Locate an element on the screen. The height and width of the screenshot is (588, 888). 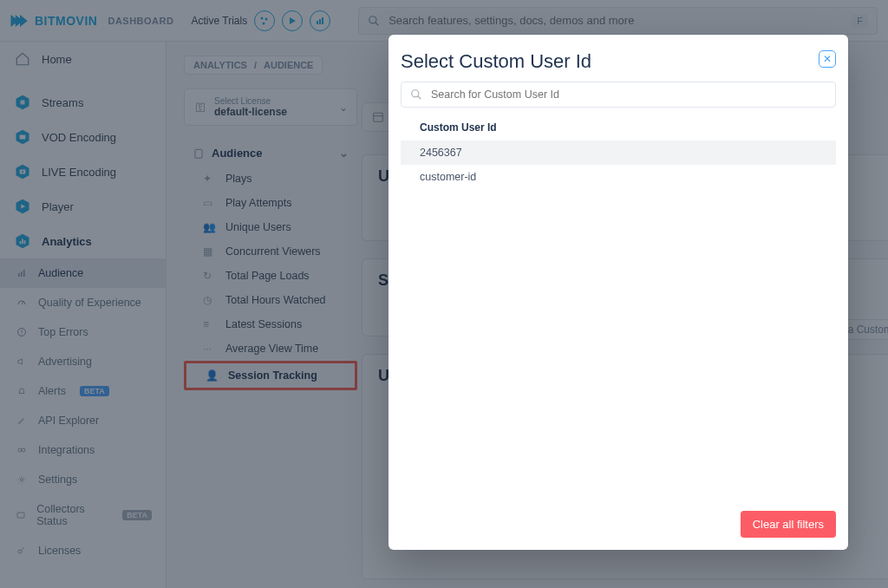
modal-title: Select Custom User Id is located at coordinates (496, 62).